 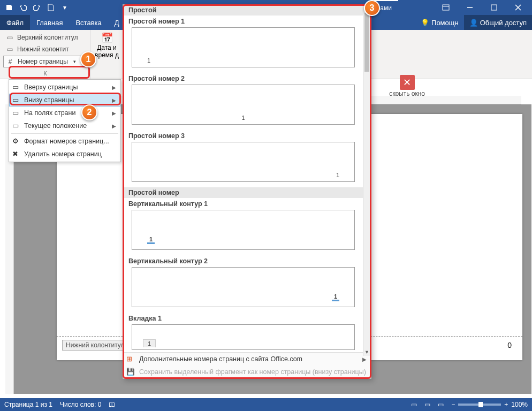 I want to click on lightbulb-icon: 💡, so click(x=425, y=22).